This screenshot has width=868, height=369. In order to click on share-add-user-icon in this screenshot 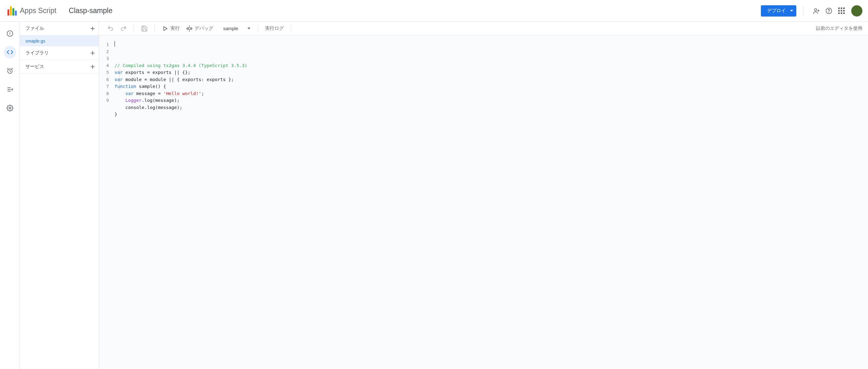, I will do `click(816, 11)`.